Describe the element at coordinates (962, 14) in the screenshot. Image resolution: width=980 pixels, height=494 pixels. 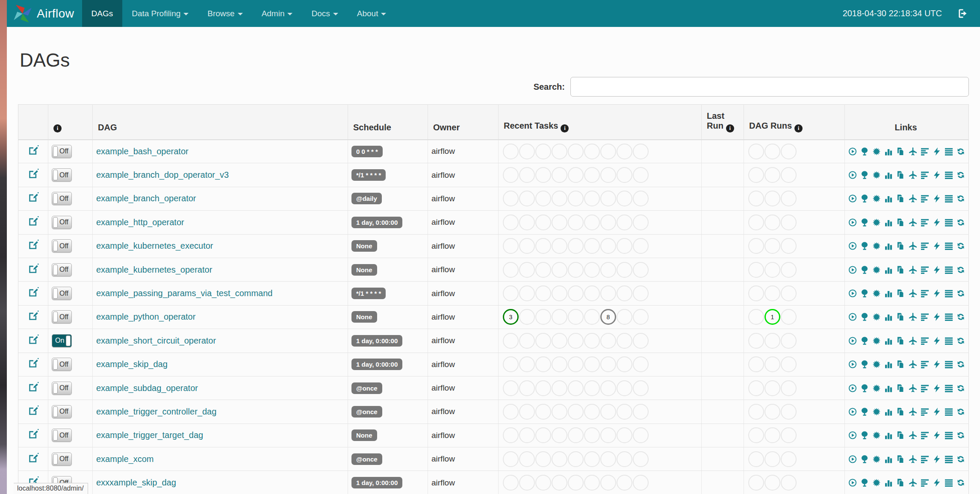
I see `logout-icon` at that location.